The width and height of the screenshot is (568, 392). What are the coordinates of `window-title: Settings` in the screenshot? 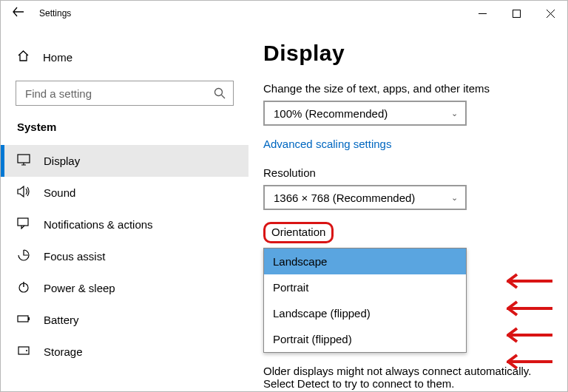 It's located at (53, 13).